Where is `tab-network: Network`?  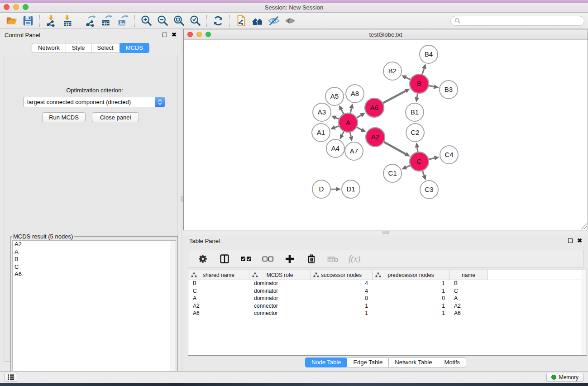
tab-network: Network is located at coordinates (49, 48).